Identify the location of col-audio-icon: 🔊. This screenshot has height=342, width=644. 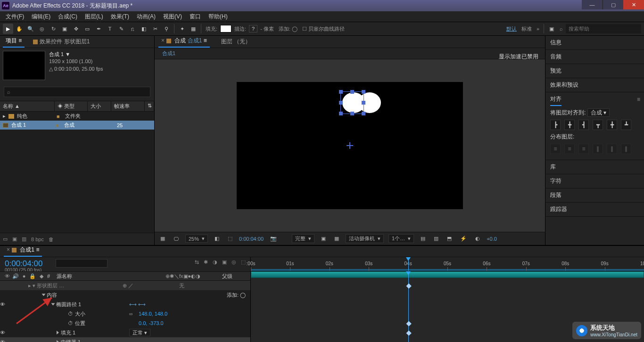
(16, 276).